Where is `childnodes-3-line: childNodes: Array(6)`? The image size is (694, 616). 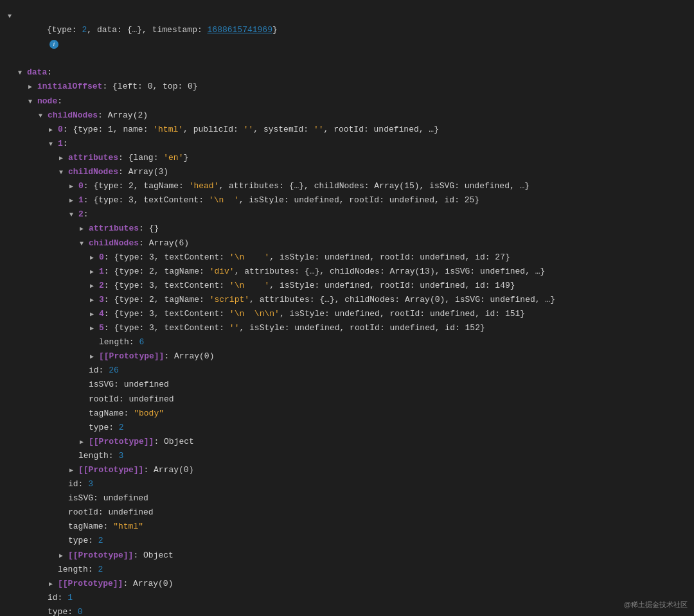
childnodes-3-line: childNodes: Array(6) is located at coordinates (347, 243).